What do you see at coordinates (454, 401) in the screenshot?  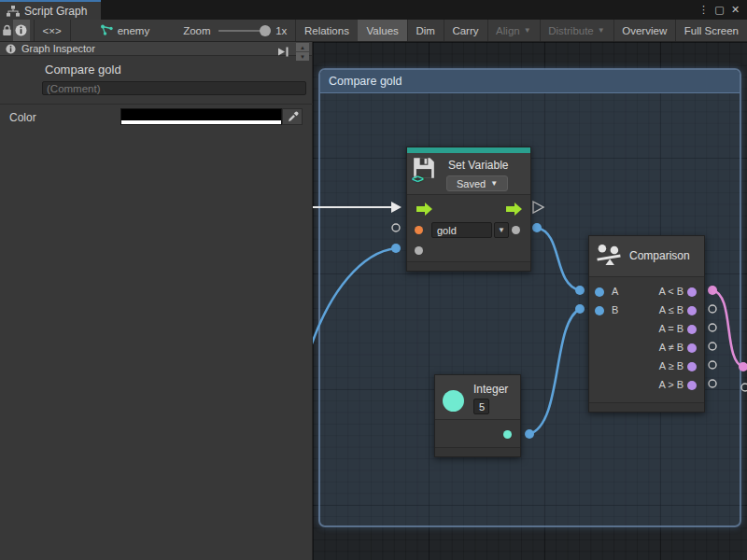 I see `integer-icon` at bounding box center [454, 401].